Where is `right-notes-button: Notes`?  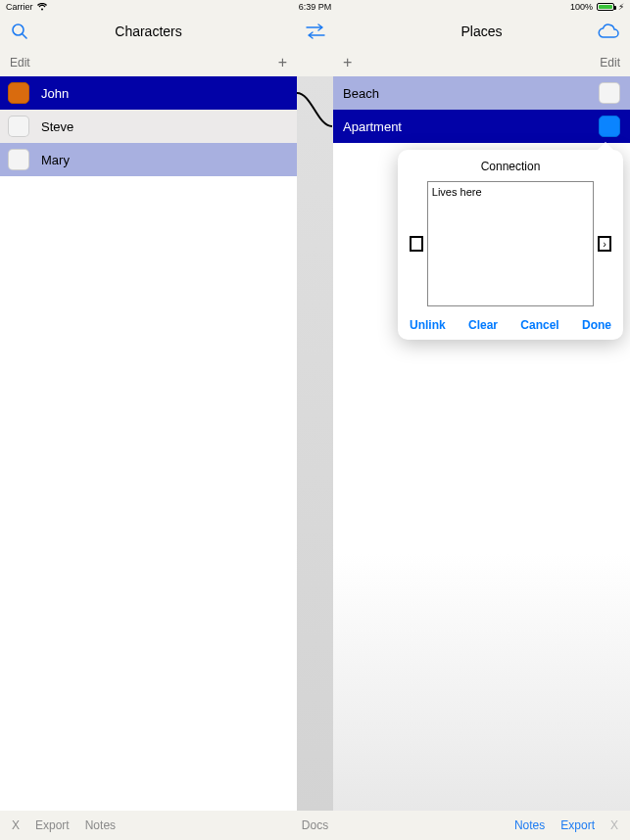
right-notes-button: Notes is located at coordinates (529, 825).